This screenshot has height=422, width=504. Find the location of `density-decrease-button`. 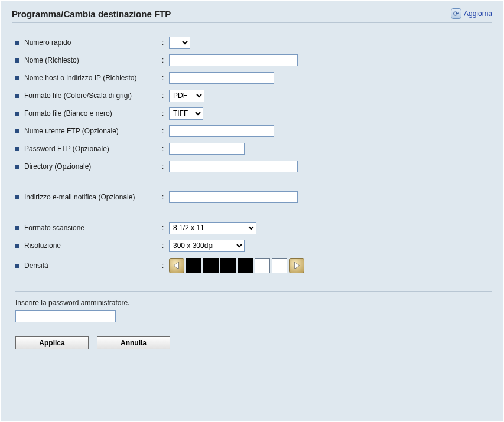

density-decrease-button is located at coordinates (177, 266).